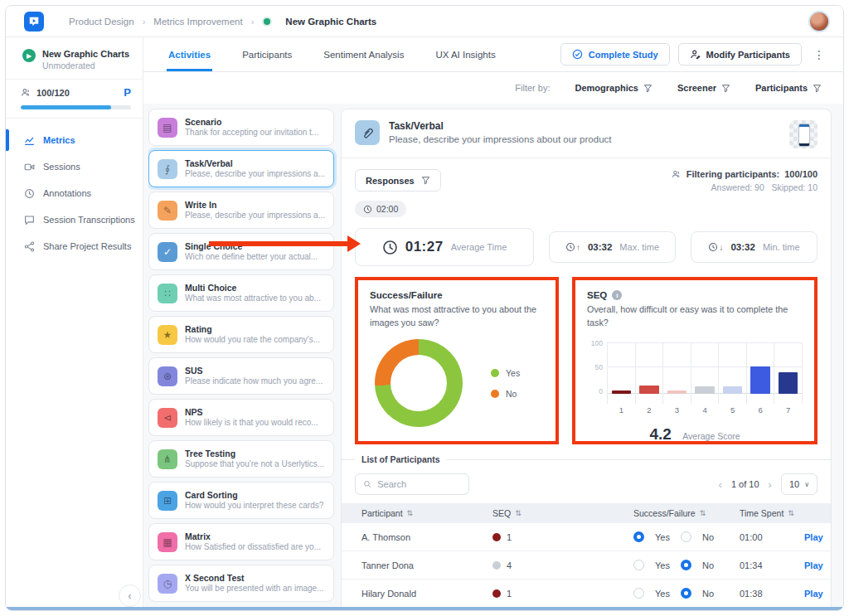 This screenshot has height=616, width=849. What do you see at coordinates (586, 594) in the screenshot?
I see `table-row: Hilary Donald 1 Yes No 01:38 Play` at bounding box center [586, 594].